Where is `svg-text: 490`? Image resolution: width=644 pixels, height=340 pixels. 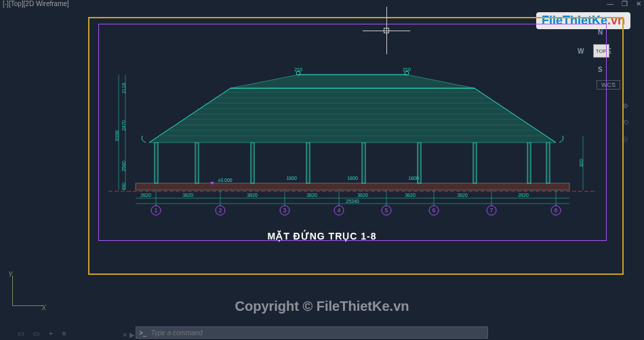
svg-text: 490 is located at coordinates (123, 187).